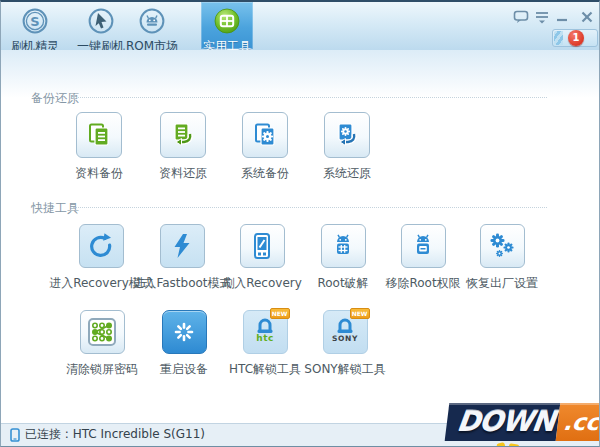 This screenshot has width=600, height=447. I want to click on svg-text: S, so click(34, 22).